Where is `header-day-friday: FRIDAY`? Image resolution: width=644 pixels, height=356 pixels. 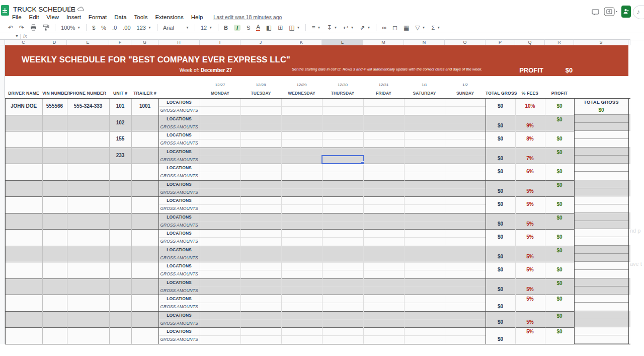 header-day-friday: FRIDAY is located at coordinates (383, 93).